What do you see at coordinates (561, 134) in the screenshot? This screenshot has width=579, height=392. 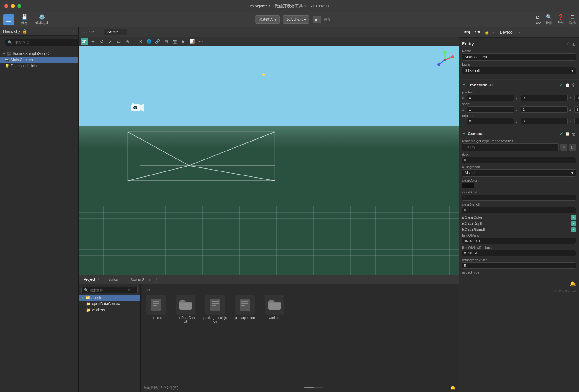 I see `camera-enable: ✓` at bounding box center [561, 134].